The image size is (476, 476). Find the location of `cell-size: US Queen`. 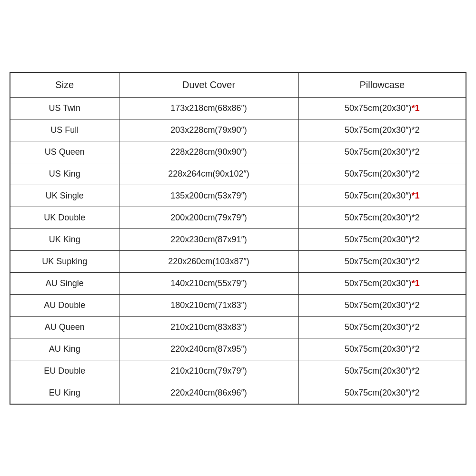

cell-size: US Queen is located at coordinates (65, 152).